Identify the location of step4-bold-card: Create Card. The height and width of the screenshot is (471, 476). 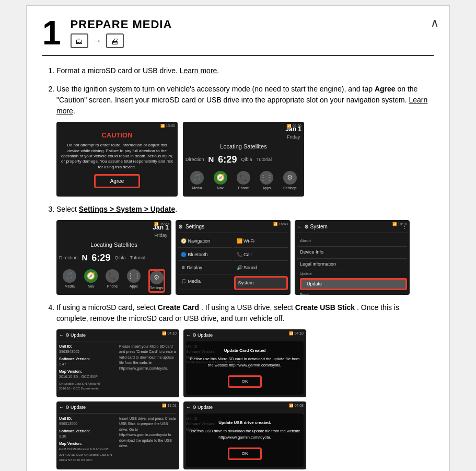
(179, 307).